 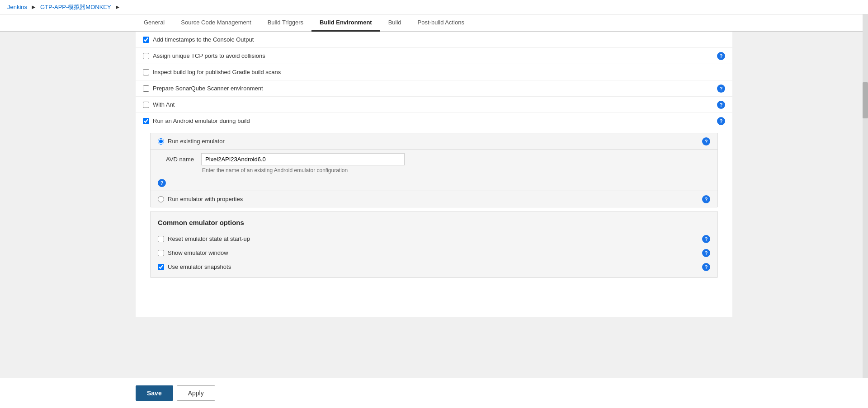 What do you see at coordinates (161, 239) in the screenshot?
I see `checkbox-reset-state` at bounding box center [161, 239].